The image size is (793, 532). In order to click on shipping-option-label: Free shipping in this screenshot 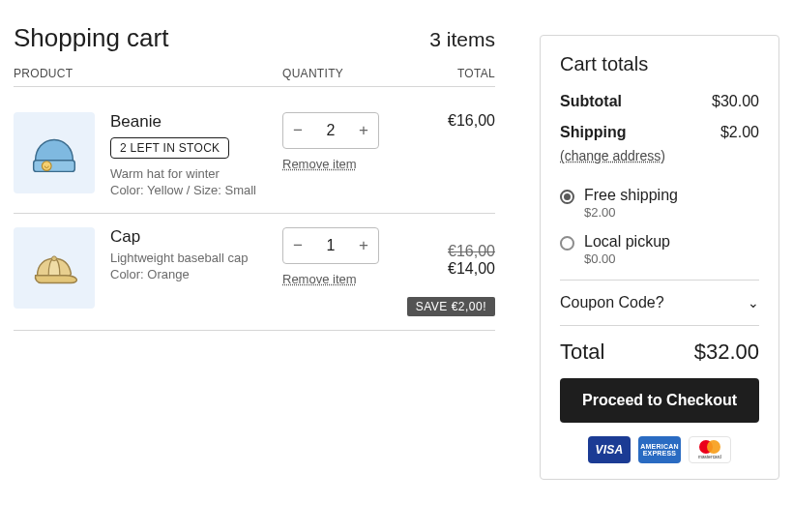, I will do `click(631, 195)`.